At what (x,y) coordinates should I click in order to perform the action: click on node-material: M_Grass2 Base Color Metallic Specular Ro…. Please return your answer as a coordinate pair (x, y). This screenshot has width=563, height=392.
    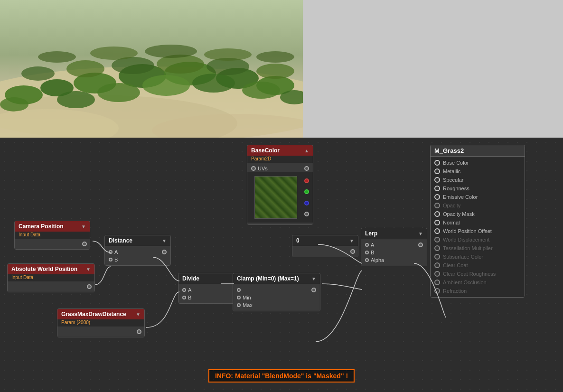
    Looking at the image, I should click on (478, 221).